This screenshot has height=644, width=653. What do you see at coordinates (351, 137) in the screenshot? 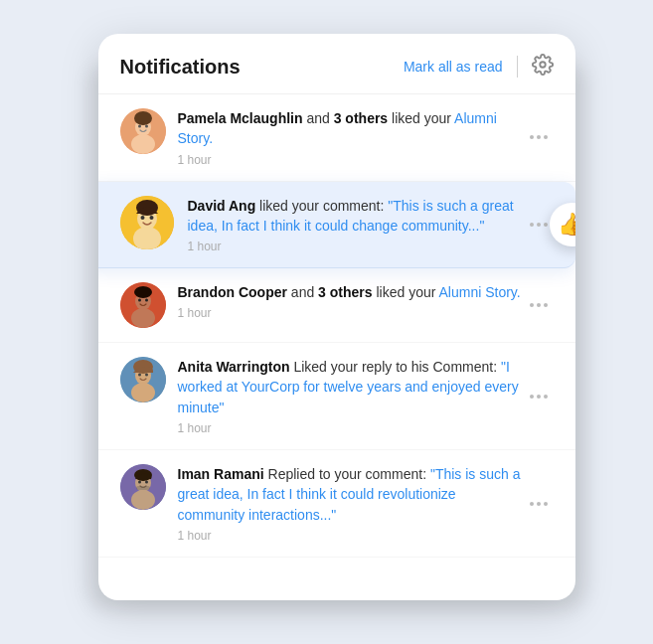
I see `notif-content-pamela: Pamela Mclaughlin and 3 others liked you…` at bounding box center [351, 137].